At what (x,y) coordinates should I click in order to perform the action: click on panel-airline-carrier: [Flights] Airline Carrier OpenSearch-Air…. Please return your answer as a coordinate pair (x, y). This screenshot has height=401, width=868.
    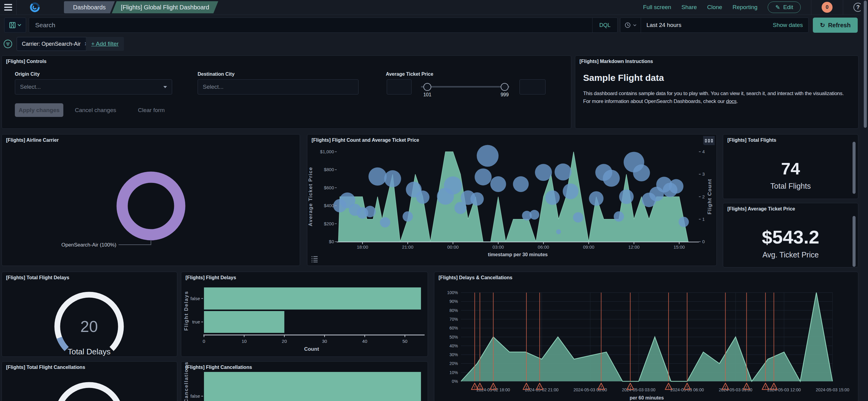
    Looking at the image, I should click on (151, 200).